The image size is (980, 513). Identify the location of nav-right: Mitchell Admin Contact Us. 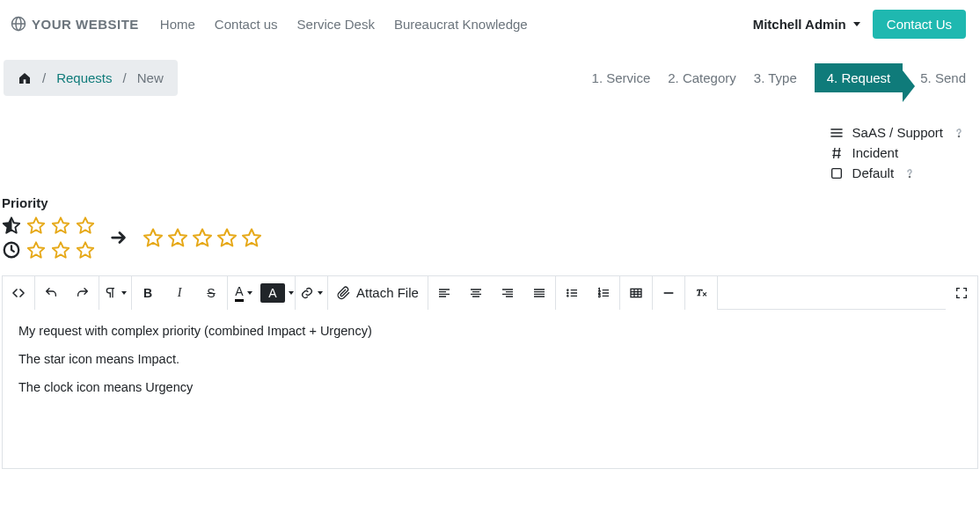
(863, 25).